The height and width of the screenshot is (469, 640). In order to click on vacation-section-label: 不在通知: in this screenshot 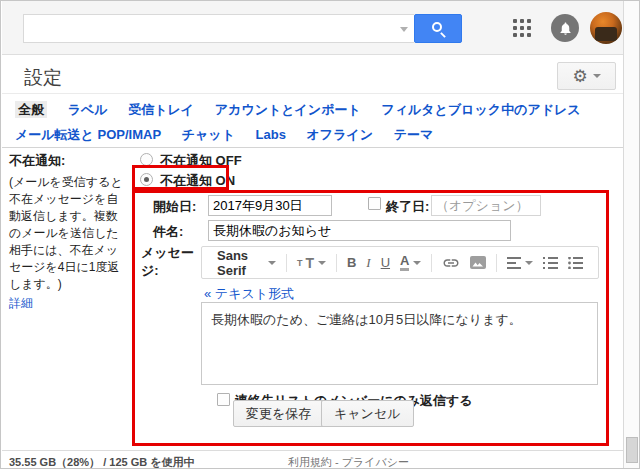, I will do `click(70, 161)`.